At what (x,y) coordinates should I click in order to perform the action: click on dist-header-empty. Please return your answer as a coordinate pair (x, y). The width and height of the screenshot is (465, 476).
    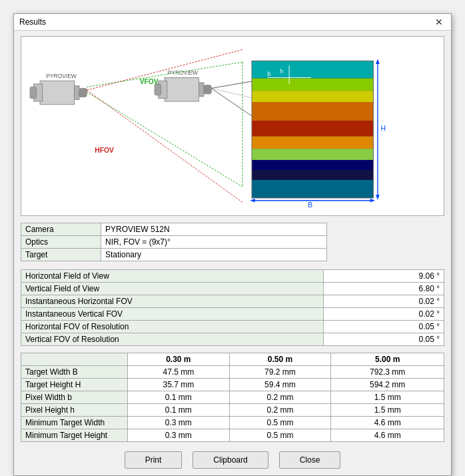
    Looking at the image, I should click on (75, 360).